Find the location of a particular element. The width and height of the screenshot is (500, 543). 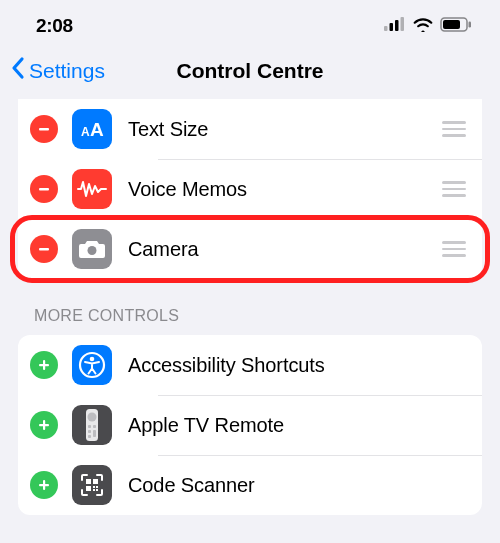

status-icons is located at coordinates (428, 26).